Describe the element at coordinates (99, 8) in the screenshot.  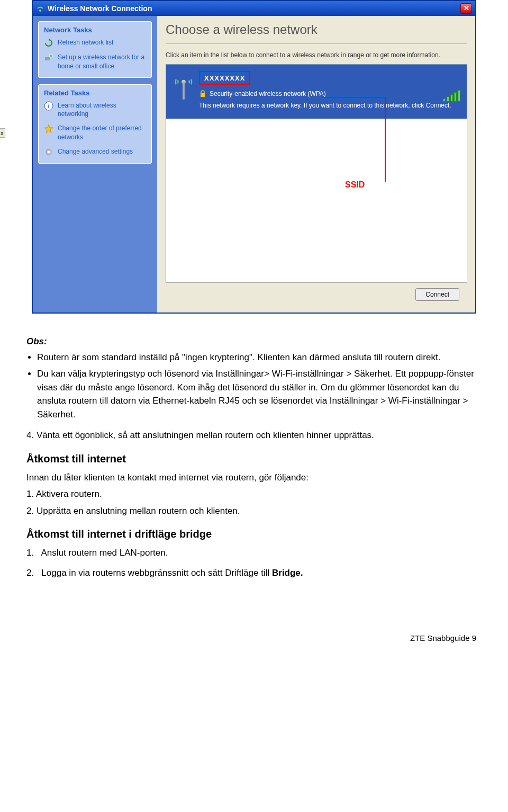
I see `window-title: Wireless Network Connection` at that location.